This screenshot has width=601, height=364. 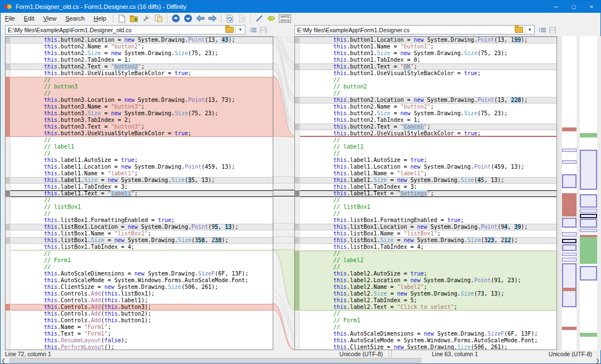 I want to click on code-line: this.Controls.Add(this.listBox1);, so click(x=139, y=294).